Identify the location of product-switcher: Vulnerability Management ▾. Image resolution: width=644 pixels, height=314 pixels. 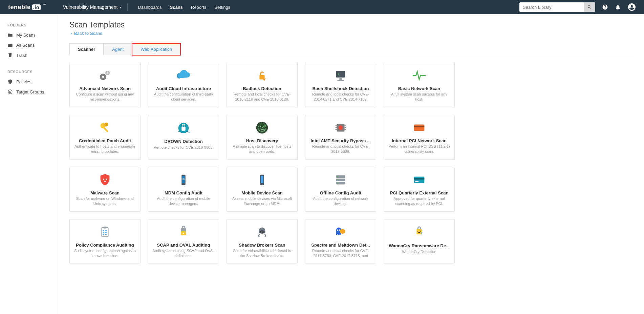
(92, 7).